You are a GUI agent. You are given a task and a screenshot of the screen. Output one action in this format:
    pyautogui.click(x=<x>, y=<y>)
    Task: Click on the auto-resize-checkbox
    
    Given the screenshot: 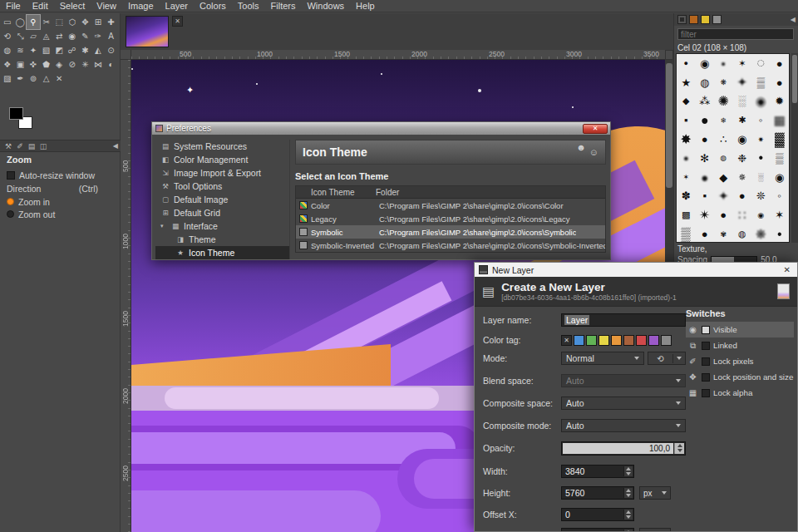 What is the action you would take?
    pyautogui.click(x=11, y=175)
    